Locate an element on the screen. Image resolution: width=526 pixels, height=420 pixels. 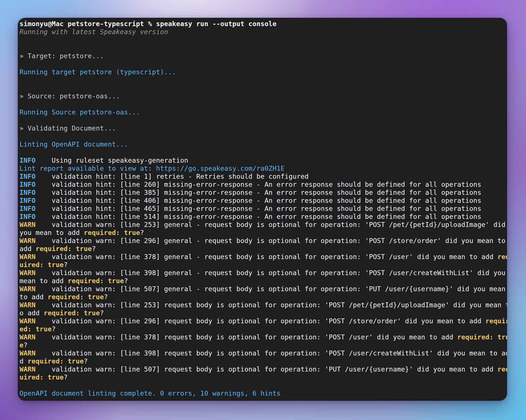
terminal-line: WARN validation warn: [line 378] request… is located at coordinates (263, 337).